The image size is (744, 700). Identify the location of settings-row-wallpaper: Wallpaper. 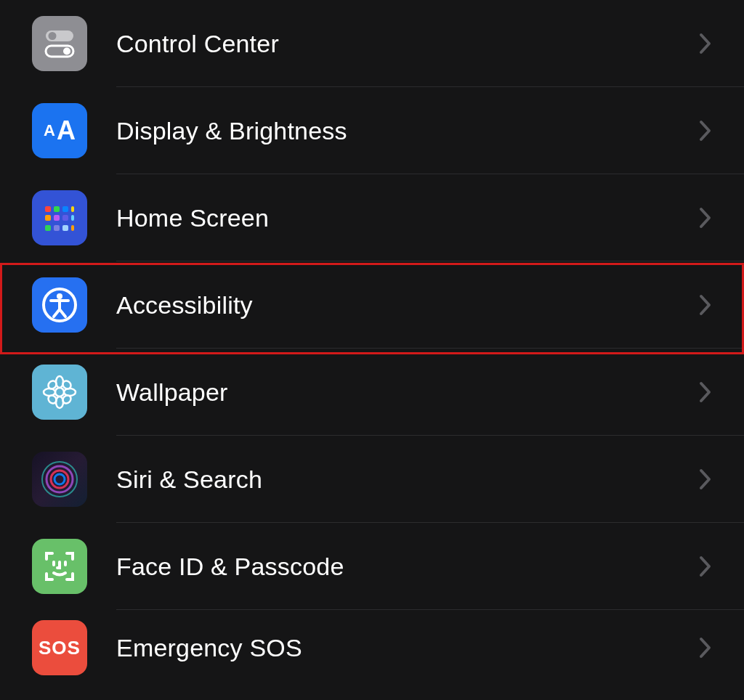
(372, 392).